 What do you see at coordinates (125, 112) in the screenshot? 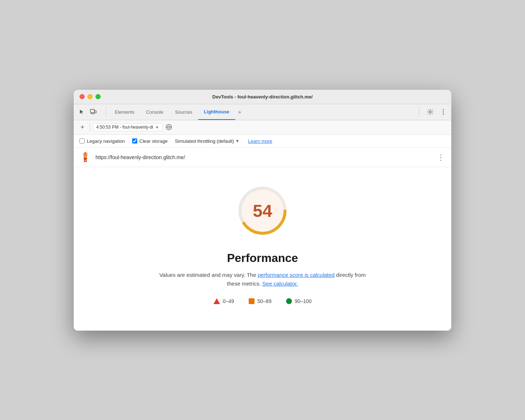
I see `tab-elements: Elements` at bounding box center [125, 112].